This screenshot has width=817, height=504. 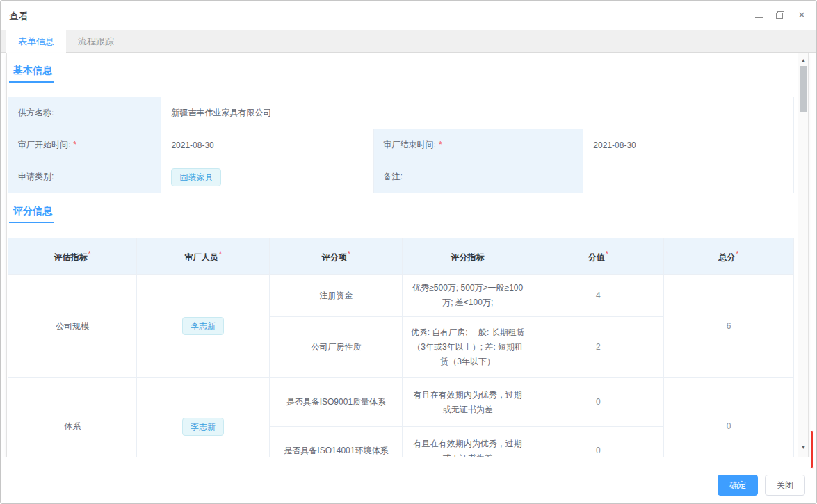 What do you see at coordinates (401, 296) in the screenshot?
I see `table-row: 公司规模 李志新 注册资金 优秀≥500万; 500万>一般≥100万; 差<1…` at bounding box center [401, 296].